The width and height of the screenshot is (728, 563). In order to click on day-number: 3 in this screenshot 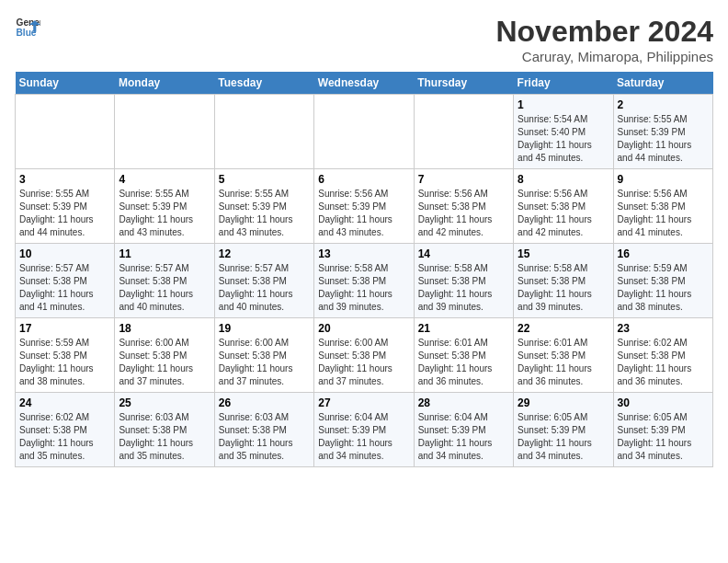, I will do `click(64, 179)`.